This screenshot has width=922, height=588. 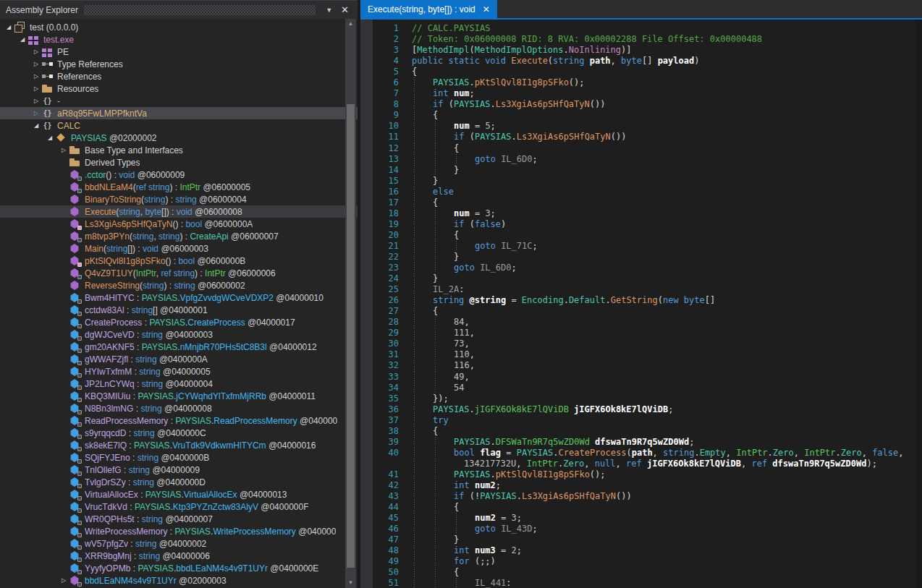 I want to click on tree-item: .cctor() : void @06000009, so click(x=179, y=175).